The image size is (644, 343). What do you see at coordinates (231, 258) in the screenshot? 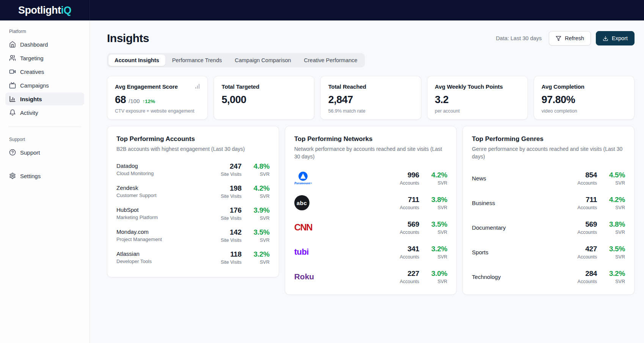
I see `site-visits-metric: 118 Site Visits` at bounding box center [231, 258].